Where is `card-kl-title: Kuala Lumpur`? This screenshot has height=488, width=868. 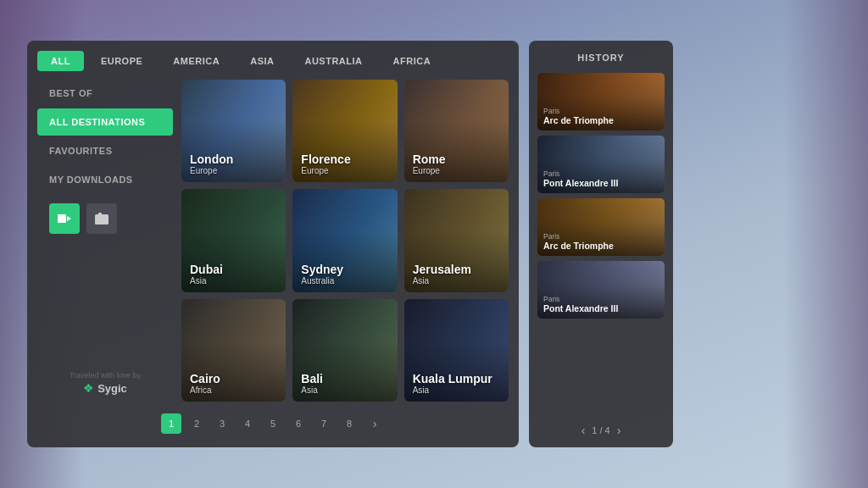 card-kl-title: Kuala Lumpur is located at coordinates (453, 379).